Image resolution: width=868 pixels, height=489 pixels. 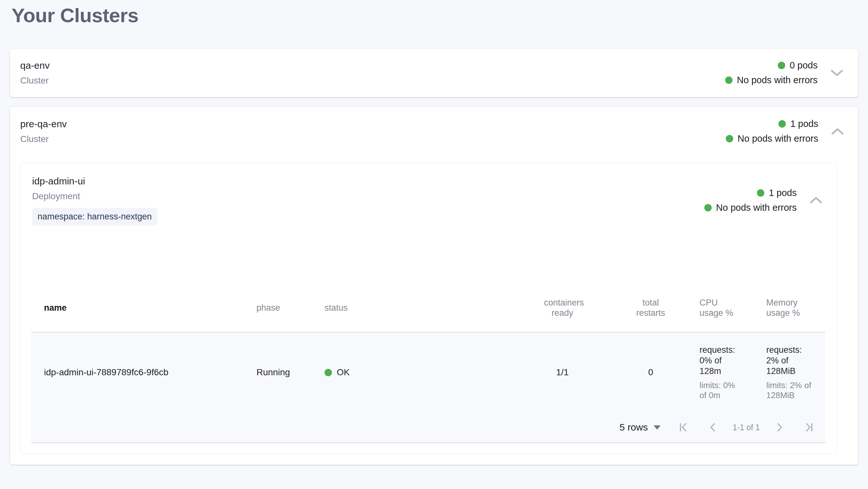 What do you see at coordinates (43, 124) in the screenshot?
I see `cluster-name: pre-qa-env` at bounding box center [43, 124].